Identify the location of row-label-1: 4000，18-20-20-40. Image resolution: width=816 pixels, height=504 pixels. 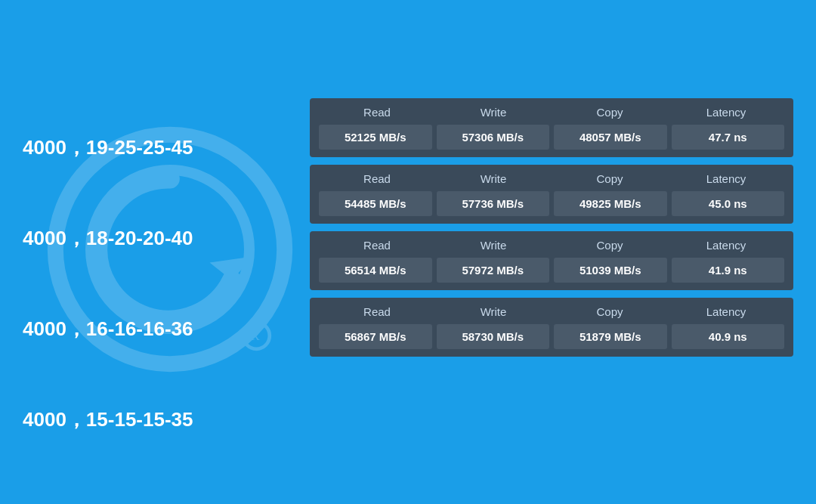
(108, 238).